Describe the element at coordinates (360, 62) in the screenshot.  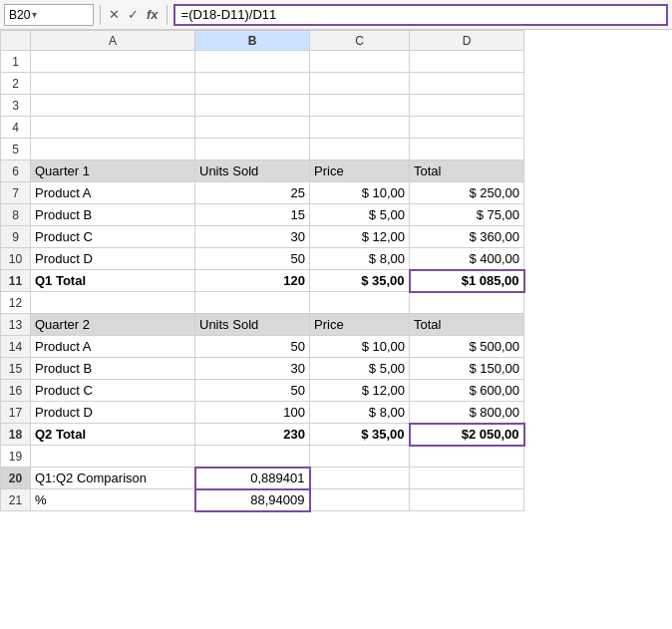
I see `cell-C1` at that location.